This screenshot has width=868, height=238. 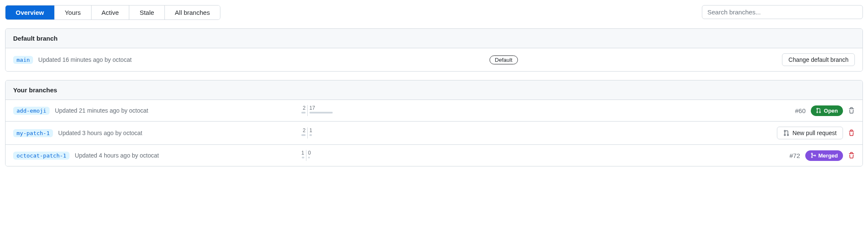 I want to click on behind-ahead-indicator: 1 0, so click(x=306, y=155).